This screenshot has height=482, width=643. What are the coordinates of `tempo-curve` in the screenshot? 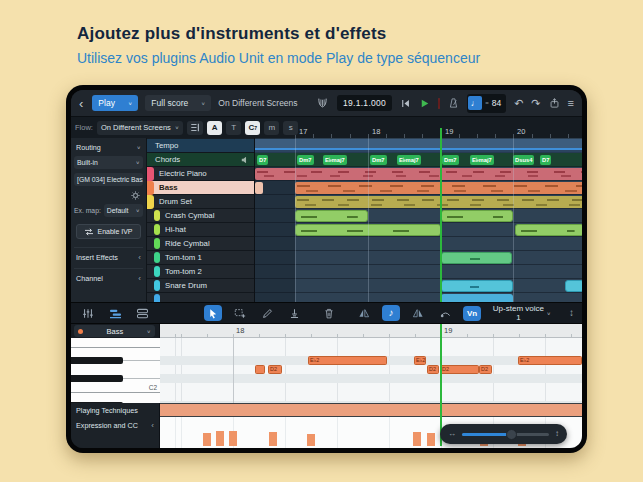 It's located at (418, 149).